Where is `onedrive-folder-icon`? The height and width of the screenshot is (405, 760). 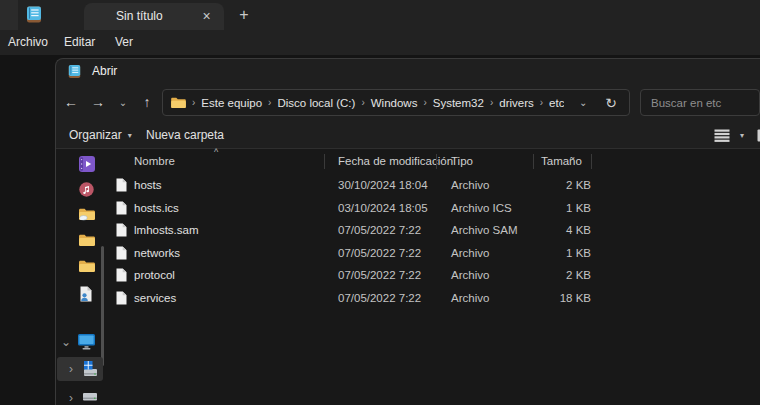
onedrive-folder-icon is located at coordinates (87, 216).